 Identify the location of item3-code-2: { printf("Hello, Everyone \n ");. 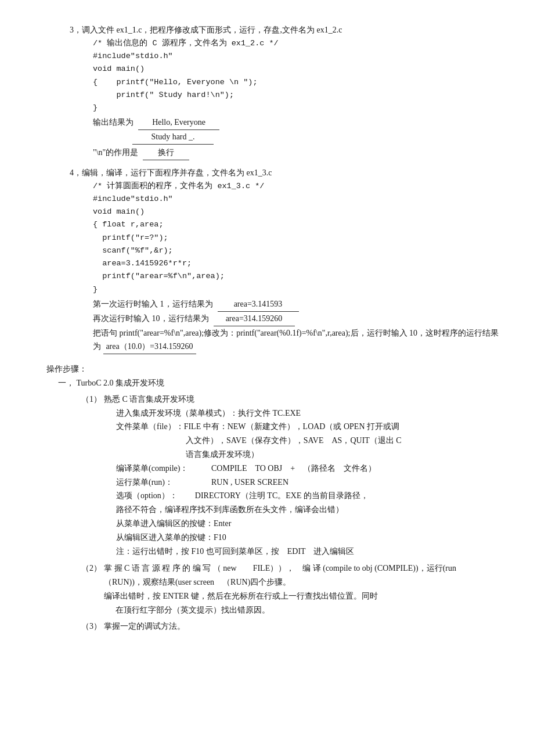
(296, 82).